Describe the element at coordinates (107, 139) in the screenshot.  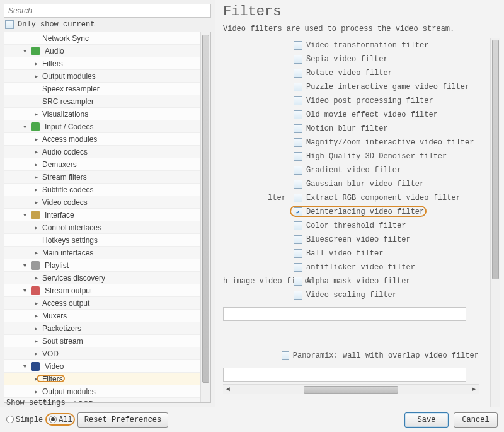
I see `tree-item: ▸Access modules` at that location.